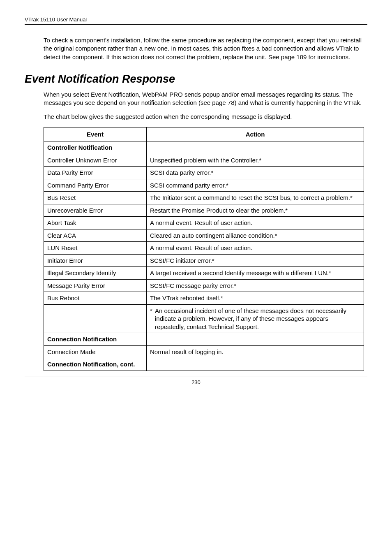 This screenshot has height=556, width=392. What do you see at coordinates (204, 340) in the screenshot?
I see `table-row: Connection Notification` at bounding box center [204, 340].